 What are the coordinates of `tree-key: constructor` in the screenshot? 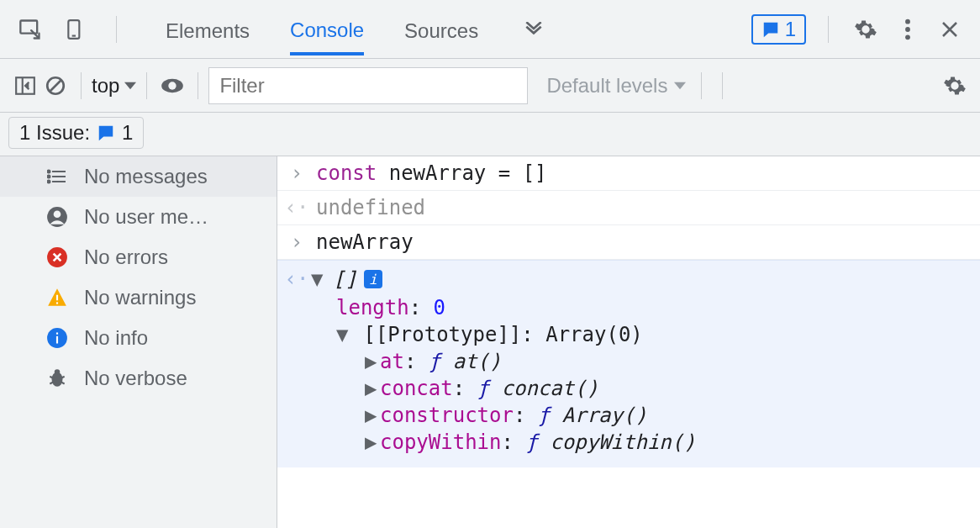 It's located at (447, 415).